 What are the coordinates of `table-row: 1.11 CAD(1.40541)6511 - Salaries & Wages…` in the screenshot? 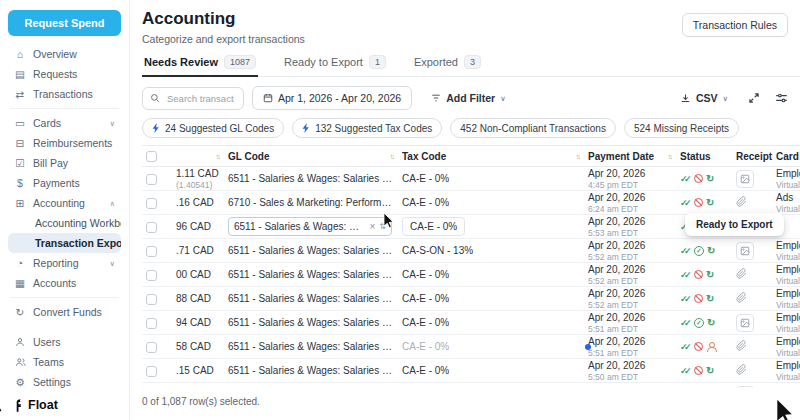 It's located at (471, 179).